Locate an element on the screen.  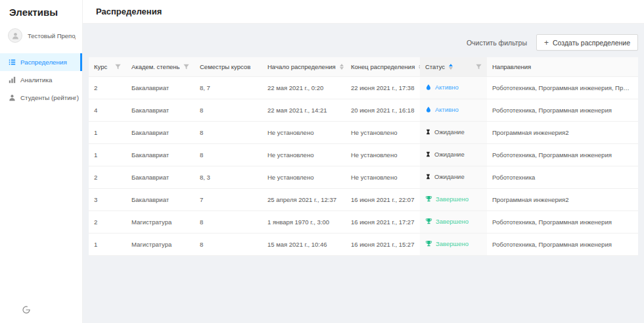
table-row: 3 Бакалавриат 7 25 апреля 2021 г., 12:37… is located at coordinates (363, 199).